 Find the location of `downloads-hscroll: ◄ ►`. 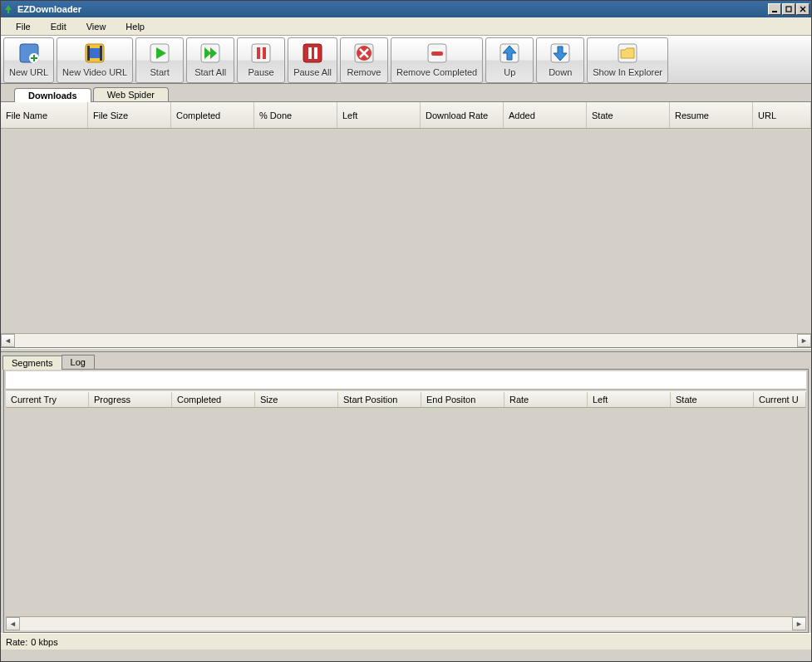

downloads-hscroll: ◄ ► is located at coordinates (406, 341).